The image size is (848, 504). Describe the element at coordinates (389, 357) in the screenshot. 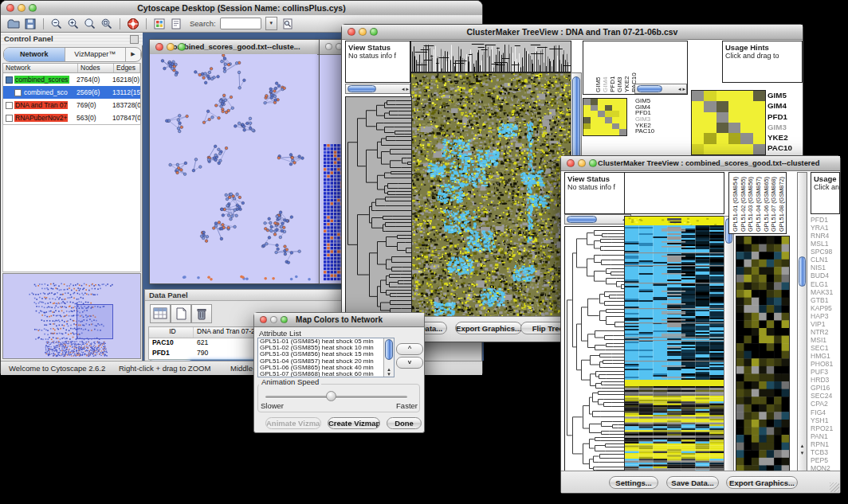

I see `list-scrollbar: ▴▾` at that location.